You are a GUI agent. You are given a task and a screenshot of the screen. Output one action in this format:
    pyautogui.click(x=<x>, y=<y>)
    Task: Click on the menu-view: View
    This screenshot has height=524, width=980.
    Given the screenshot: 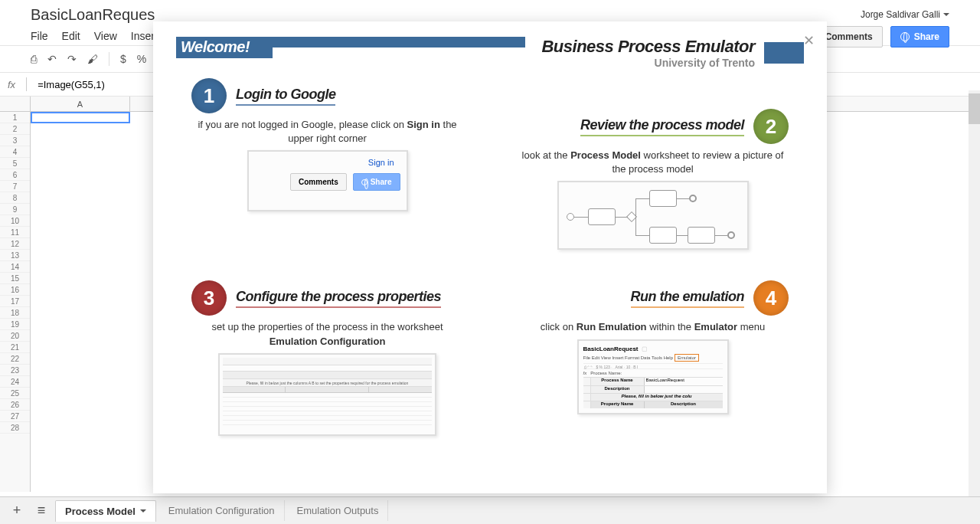 What is the action you would take?
    pyautogui.click(x=106, y=36)
    